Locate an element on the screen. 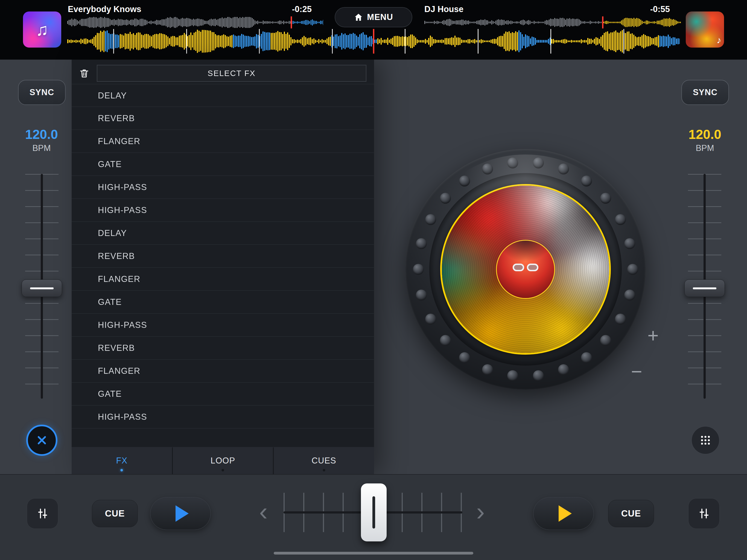 The image size is (747, 560). deck-b-time-remaining: -0:55 is located at coordinates (648, 9).